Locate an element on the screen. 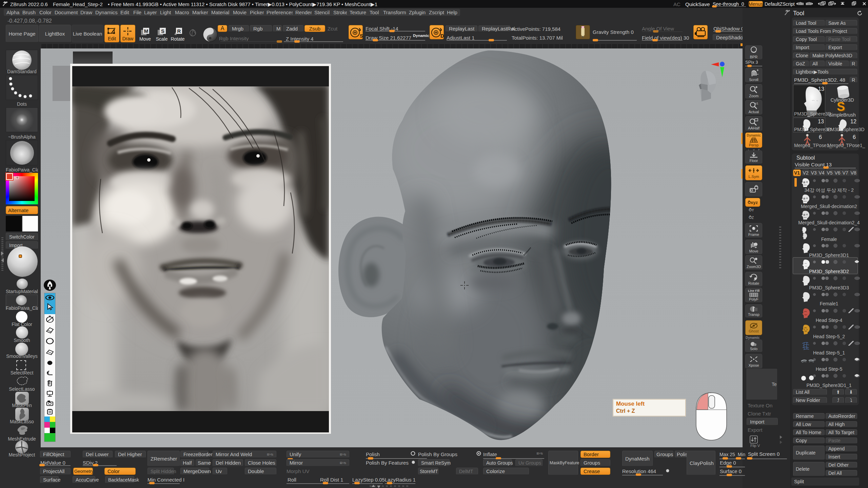 The image size is (868, 488). svg-text: D is located at coordinates (442, 36).